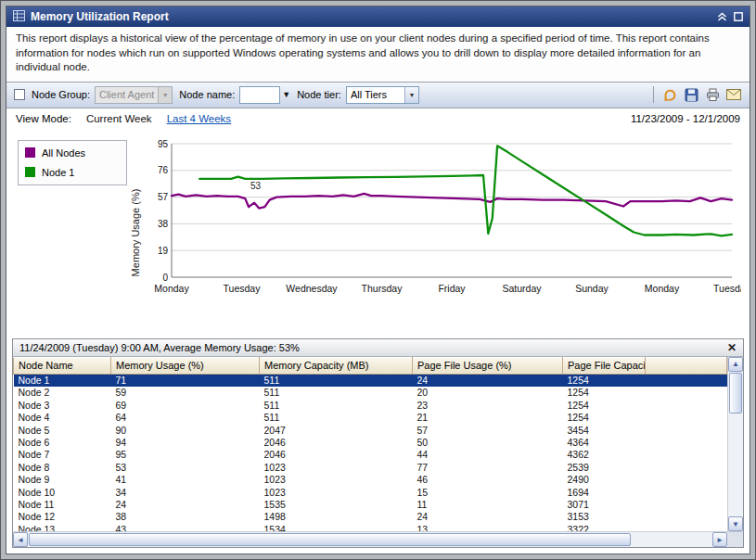 The height and width of the screenshot is (560, 756). I want to click on detail-header-text: 11/24/2009 (Tuesday) 9:00 AM, Average Me…, so click(160, 348).